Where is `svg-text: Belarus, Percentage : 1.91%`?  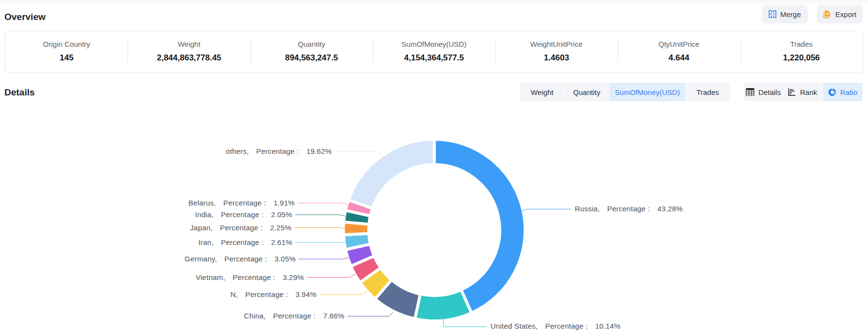
svg-text: Belarus, Percentage : 1.91% is located at coordinates (242, 203).